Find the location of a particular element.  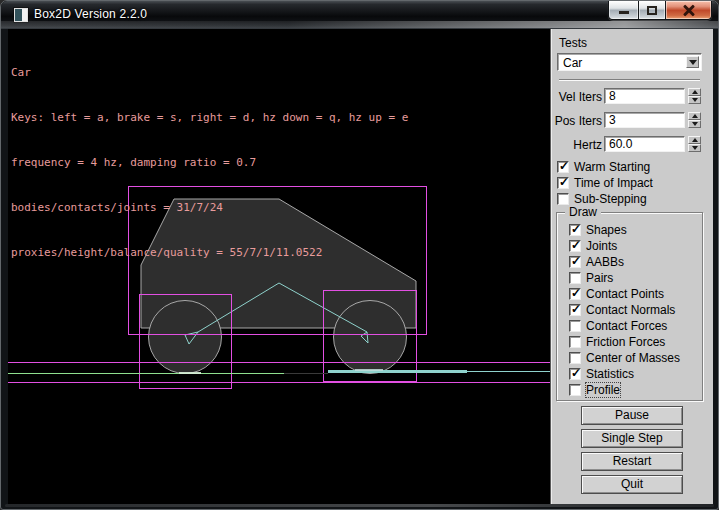

quit-button: Quit is located at coordinates (632, 484).